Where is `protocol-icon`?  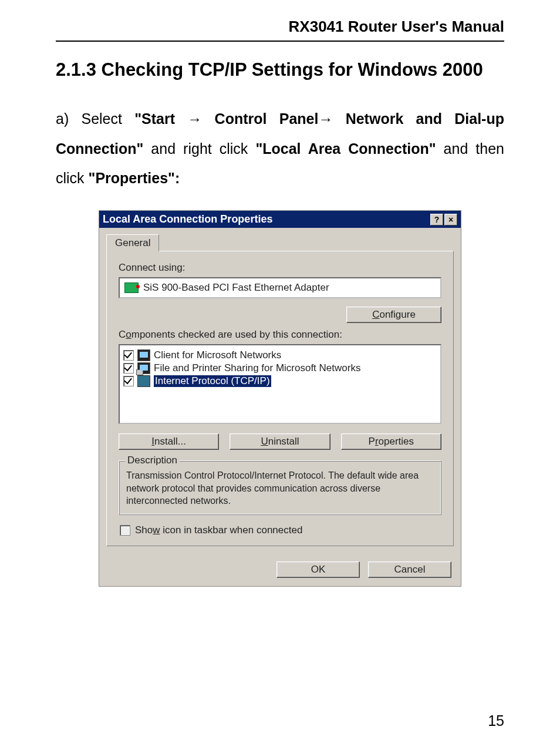 protocol-icon is located at coordinates (144, 381).